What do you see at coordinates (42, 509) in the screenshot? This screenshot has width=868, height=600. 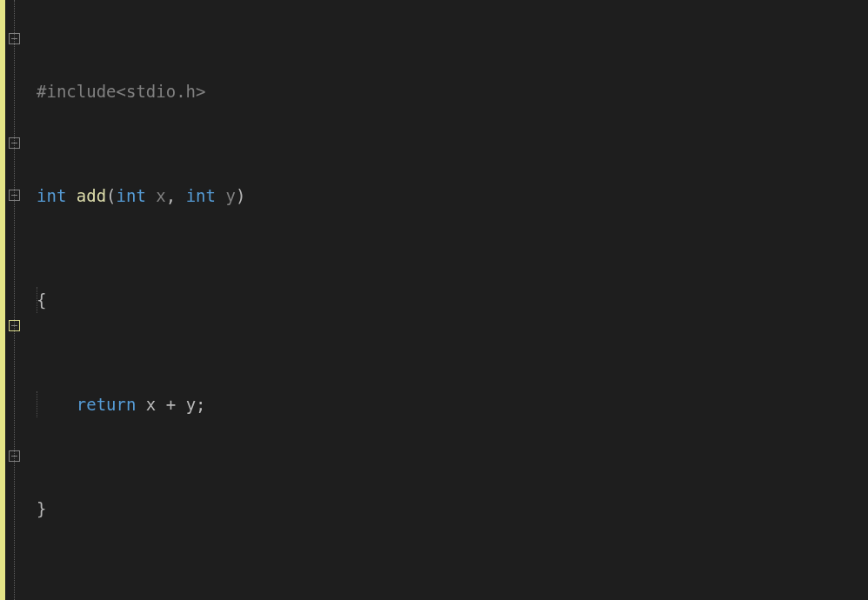 I see `brace: }` at bounding box center [42, 509].